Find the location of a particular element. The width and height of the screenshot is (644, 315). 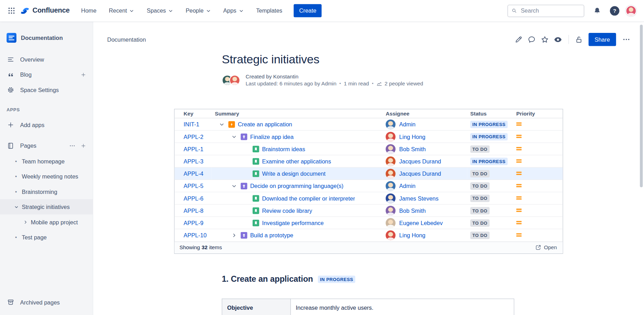

restrictions-button is located at coordinates (579, 39).